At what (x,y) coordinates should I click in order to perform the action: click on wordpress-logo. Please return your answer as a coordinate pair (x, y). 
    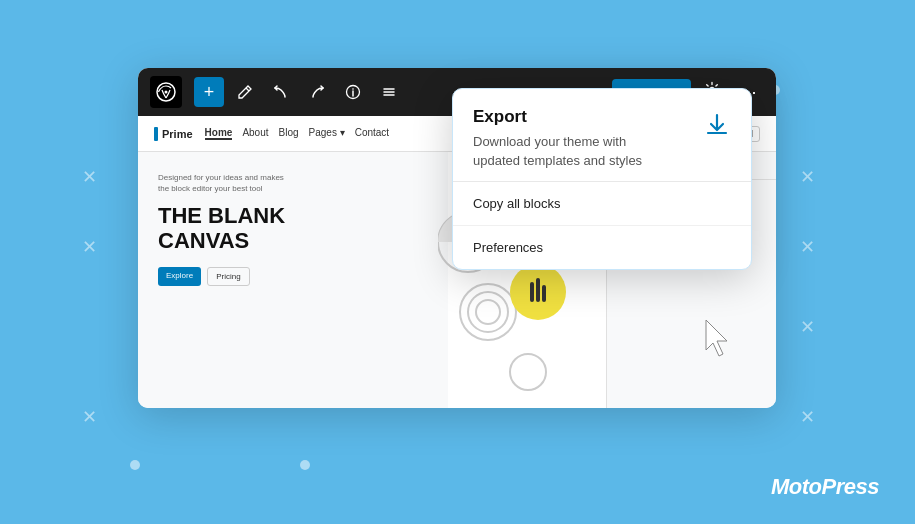
    Looking at the image, I should click on (166, 92).